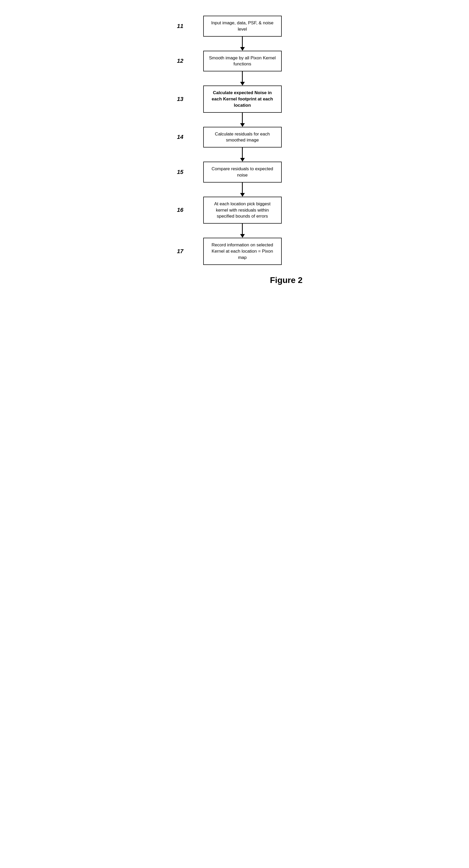  Describe the element at coordinates (243, 172) in the screenshot. I see `step-row-15: 15Compare residuals to expected noise` at that location.